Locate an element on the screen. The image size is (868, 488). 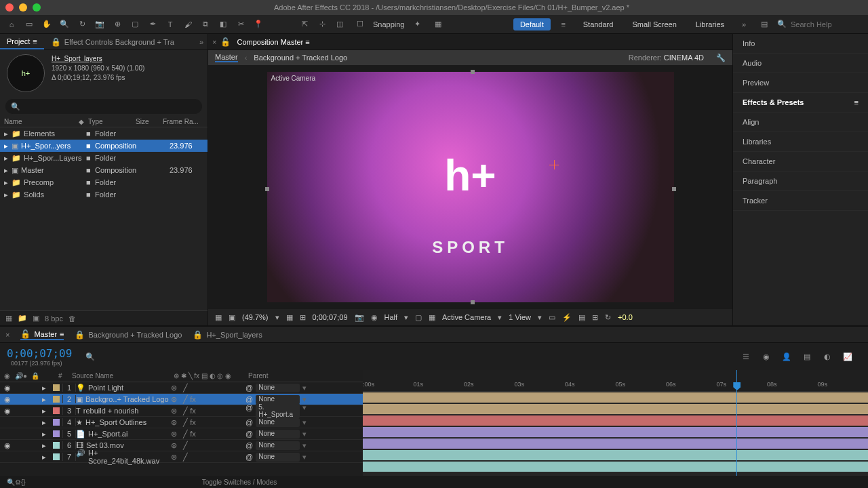
new-comp-icon: ▣ is located at coordinates (36, 319).